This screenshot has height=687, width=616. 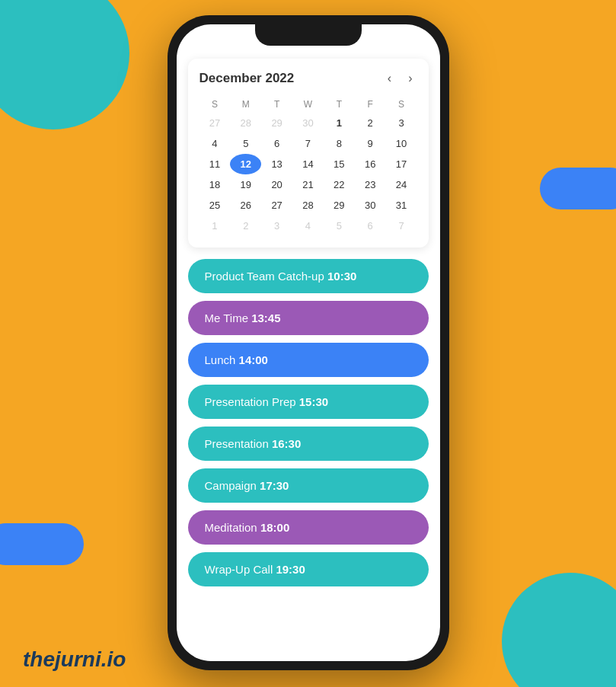 I want to click on bg-decoration-blue-bottom-left, so click(x=42, y=544).